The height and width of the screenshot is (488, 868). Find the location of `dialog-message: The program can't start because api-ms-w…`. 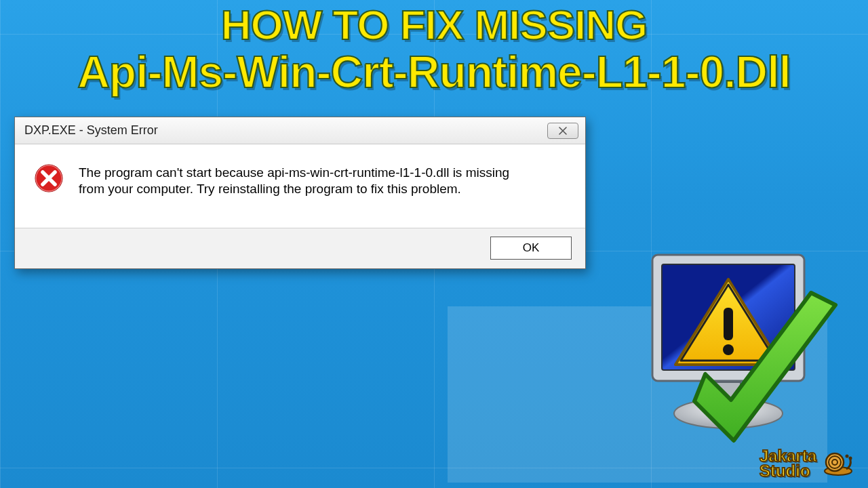

dialog-message: The program can't start because api-ms-w… is located at coordinates (296, 180).